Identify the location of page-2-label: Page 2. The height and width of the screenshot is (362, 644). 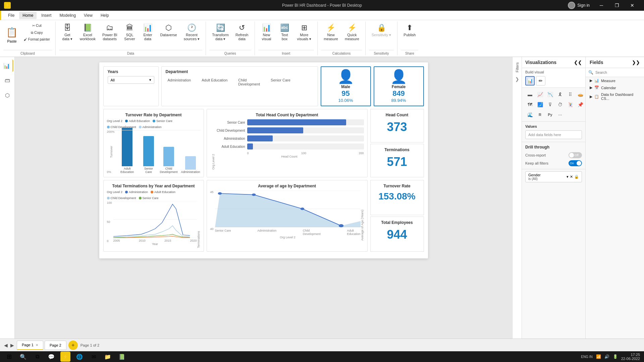
(56, 345).